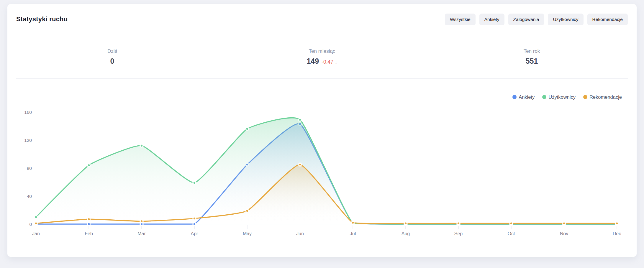  Describe the element at coordinates (532, 57) in the screenshot. I see `stat-block-this-year: Ten rok 551` at that location.